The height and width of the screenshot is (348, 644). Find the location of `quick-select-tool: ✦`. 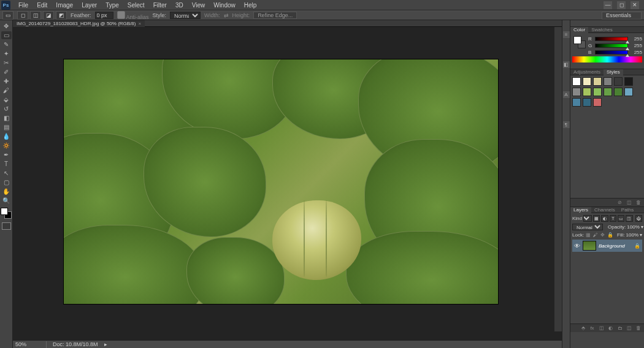

quick-select-tool: ✦ is located at coordinates (6, 54).